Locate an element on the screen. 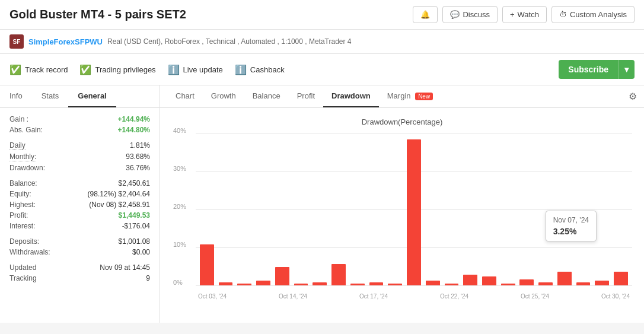 The height and width of the screenshot is (334, 644). stat-row: Withdrawals:$0.00 is located at coordinates (79, 252).